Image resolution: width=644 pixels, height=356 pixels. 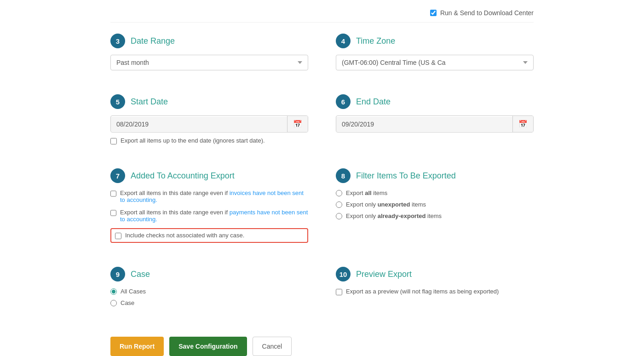 I want to click on badge-3: 3, so click(x=118, y=41).